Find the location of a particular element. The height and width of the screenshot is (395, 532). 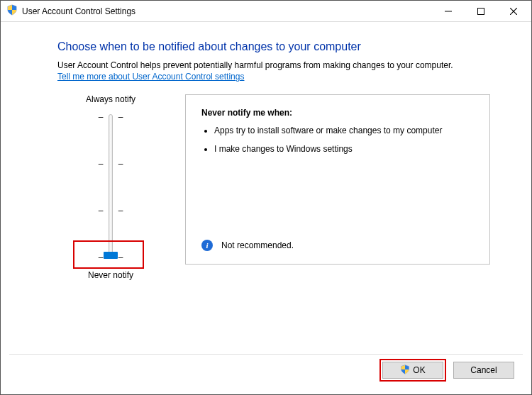

info-footer: i Not recommended. is located at coordinates (248, 245).